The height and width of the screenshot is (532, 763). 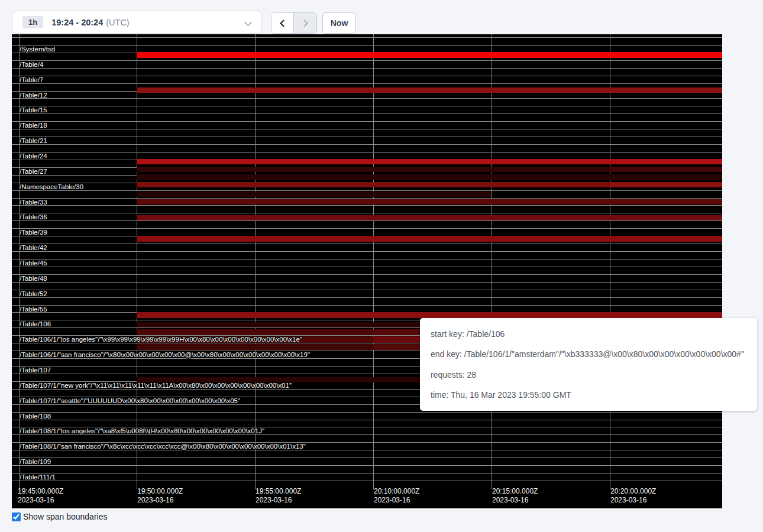 I want to click on tick-time: 19:50:00.000Z, so click(x=160, y=492).